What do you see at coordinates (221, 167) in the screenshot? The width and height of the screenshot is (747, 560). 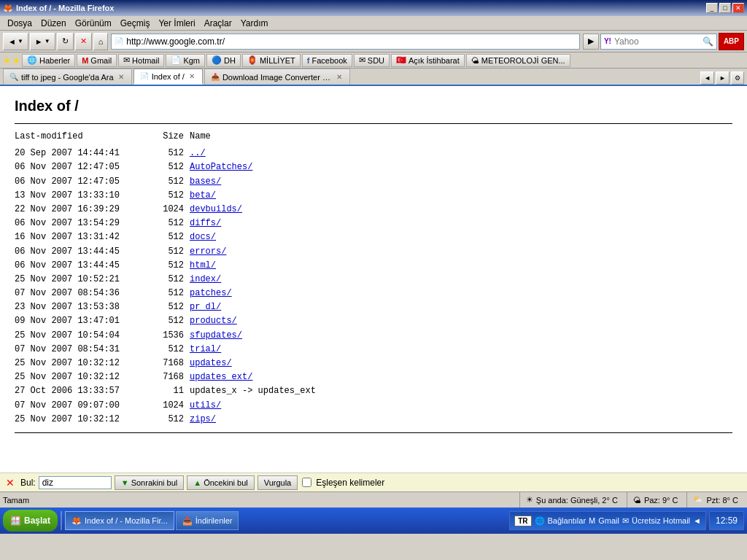 I see `dir-link: AutoPatches/` at bounding box center [221, 167].